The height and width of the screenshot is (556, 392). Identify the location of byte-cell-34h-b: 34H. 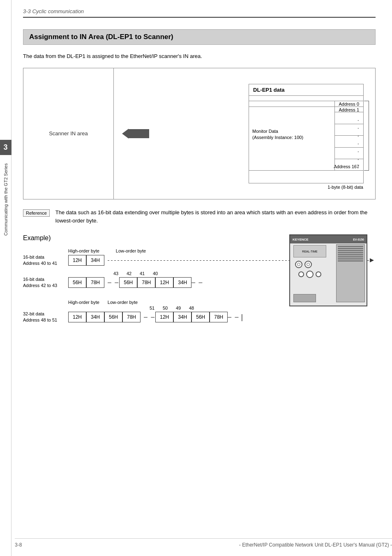
(95, 317).